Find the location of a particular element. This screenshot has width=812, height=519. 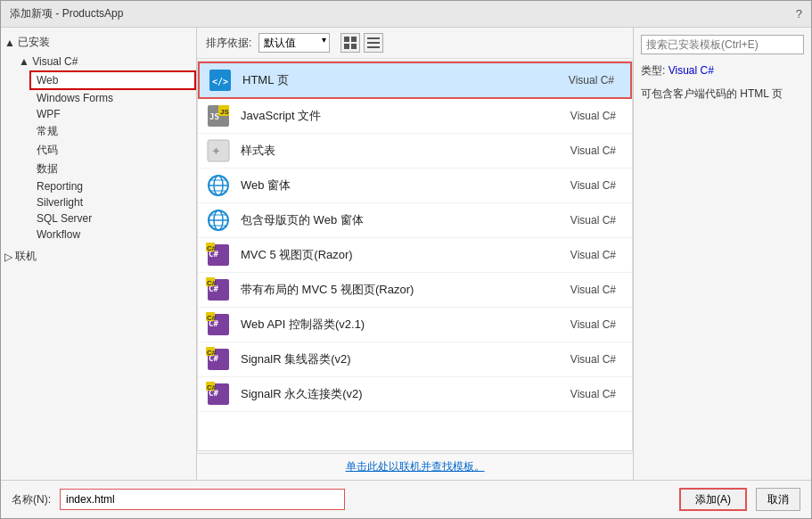

online-template-link: 单击此处以联机并查找模板。 is located at coordinates (415, 466).